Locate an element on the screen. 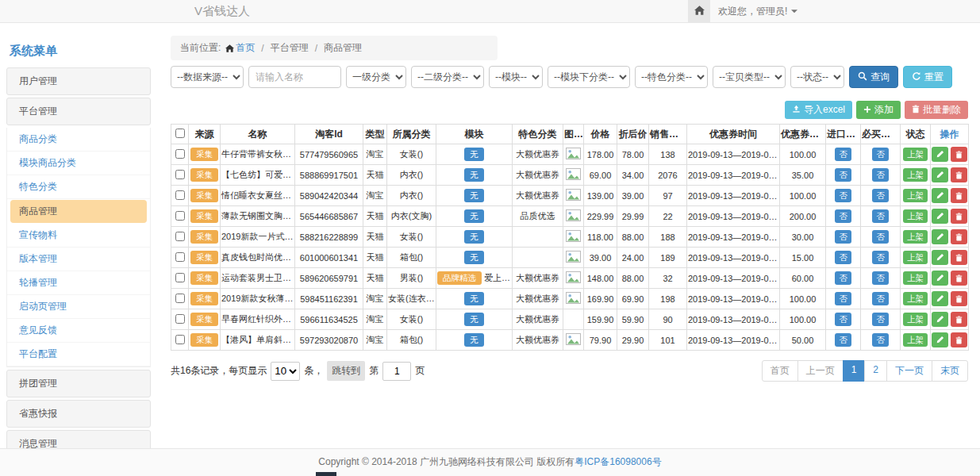 The image size is (980, 476). sidebar-item-特色分类: 特色分类 is located at coordinates (79, 187).